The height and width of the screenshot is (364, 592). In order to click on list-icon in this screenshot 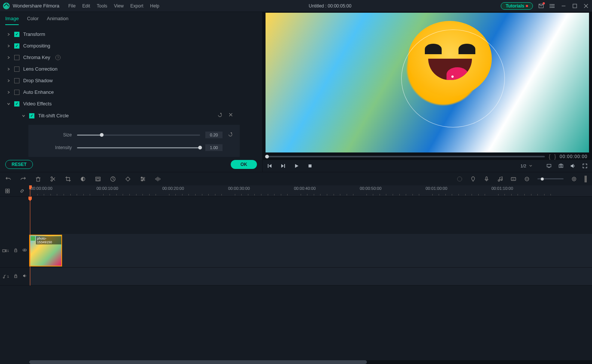, I will do `click(552, 6)`.